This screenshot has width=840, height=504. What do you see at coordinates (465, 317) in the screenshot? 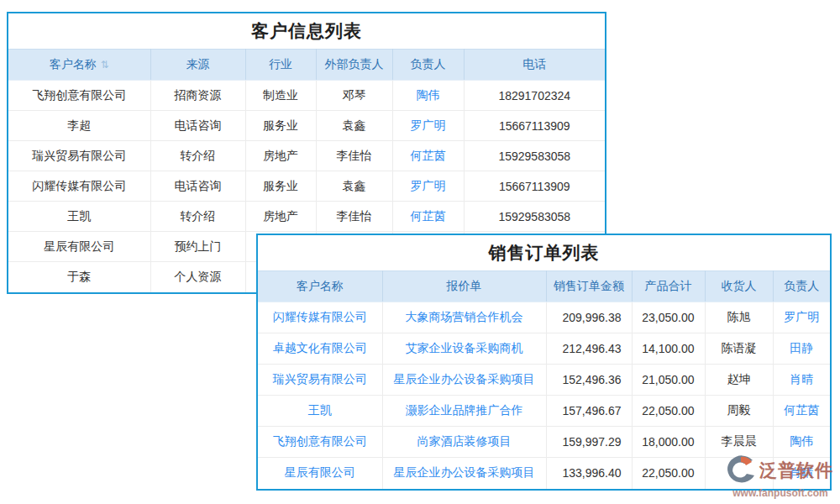
I see `quote-link: 大象商场营销合作机会` at bounding box center [465, 317].